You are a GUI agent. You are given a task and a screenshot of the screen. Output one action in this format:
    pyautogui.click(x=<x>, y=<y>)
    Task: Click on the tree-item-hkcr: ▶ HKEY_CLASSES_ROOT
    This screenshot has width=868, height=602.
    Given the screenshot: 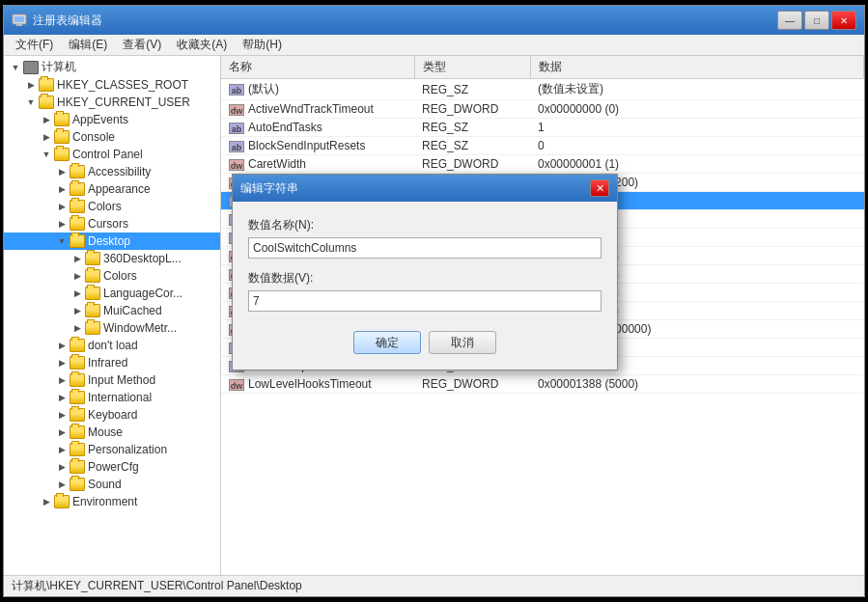 What is the action you would take?
    pyautogui.click(x=112, y=85)
    